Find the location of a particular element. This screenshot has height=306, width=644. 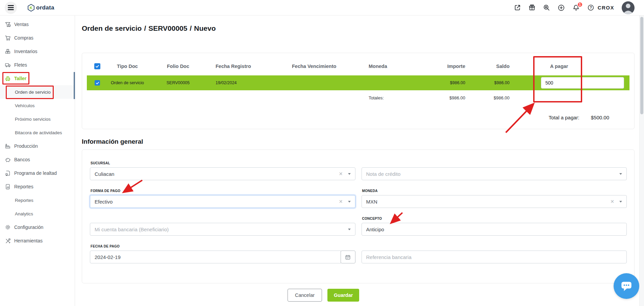

gear-icon is located at coordinates (8, 227).